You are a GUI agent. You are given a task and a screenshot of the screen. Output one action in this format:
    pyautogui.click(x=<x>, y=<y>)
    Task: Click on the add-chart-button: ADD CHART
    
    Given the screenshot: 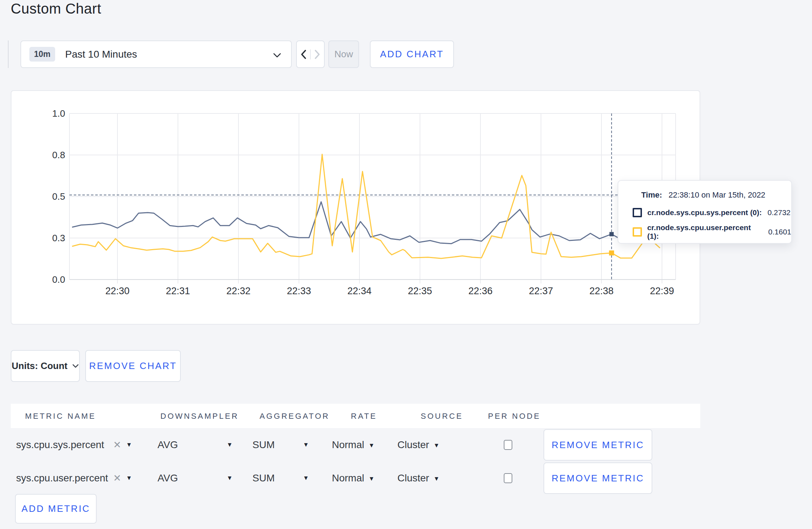 What is the action you would take?
    pyautogui.click(x=412, y=54)
    